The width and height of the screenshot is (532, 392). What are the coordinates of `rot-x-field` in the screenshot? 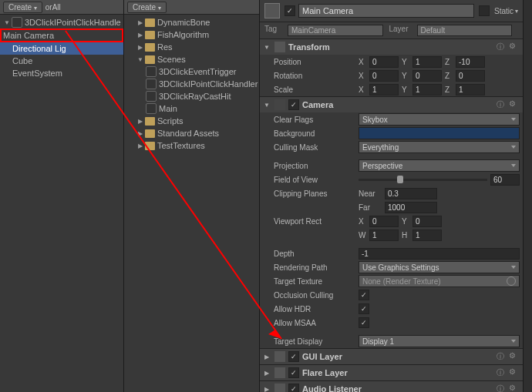 It's located at (384, 75).